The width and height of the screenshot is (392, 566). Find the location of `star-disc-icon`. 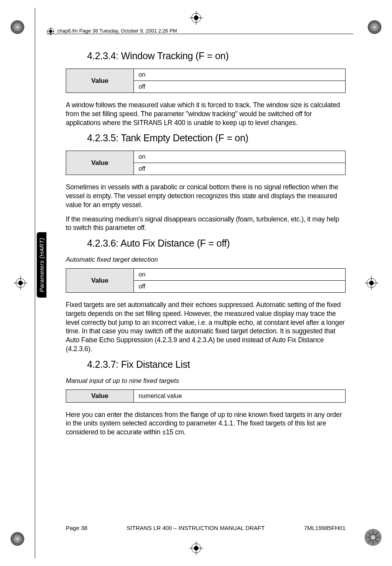

star-disc-icon is located at coordinates (373, 537).